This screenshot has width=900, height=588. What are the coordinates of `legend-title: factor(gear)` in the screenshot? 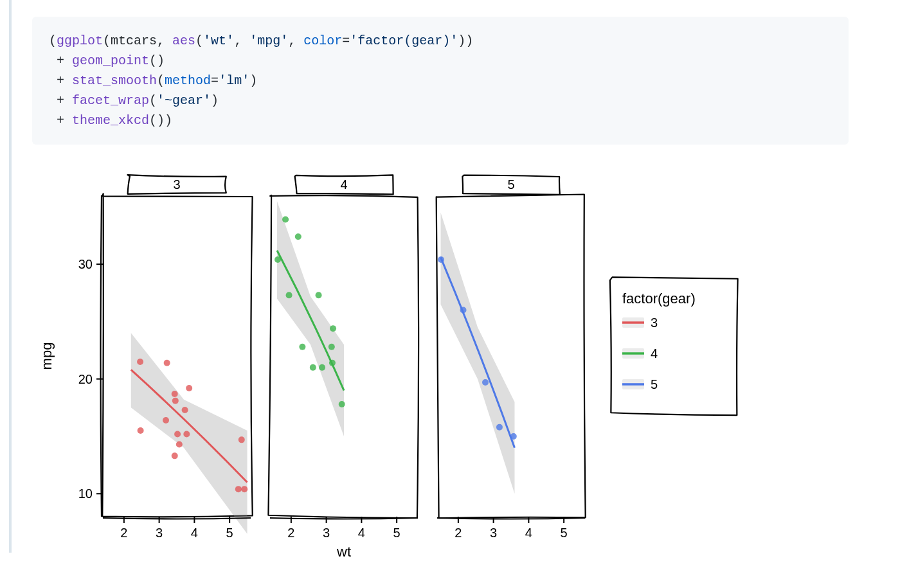 It's located at (659, 298).